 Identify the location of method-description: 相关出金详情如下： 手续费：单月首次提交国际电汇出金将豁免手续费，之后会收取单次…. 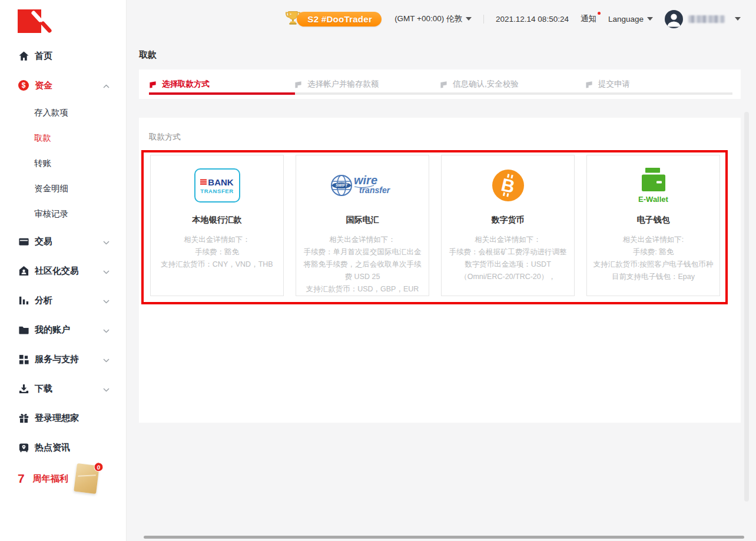
(363, 265).